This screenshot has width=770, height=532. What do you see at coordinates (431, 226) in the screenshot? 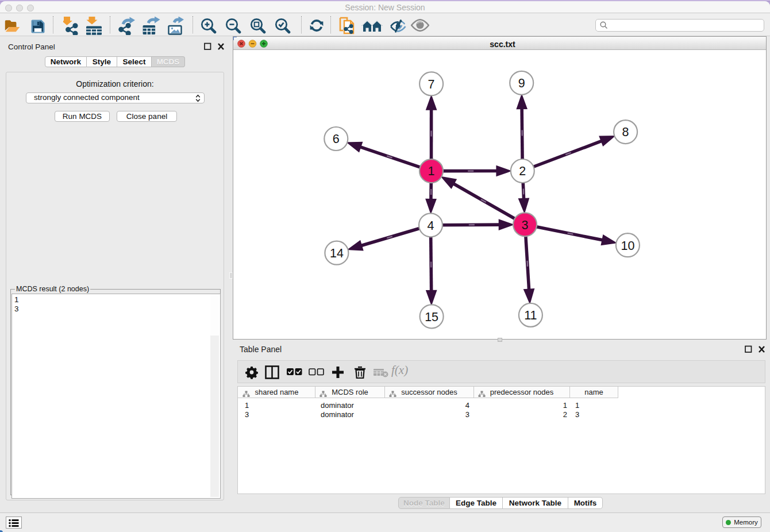
I see `svg-text: 4` at bounding box center [431, 226].